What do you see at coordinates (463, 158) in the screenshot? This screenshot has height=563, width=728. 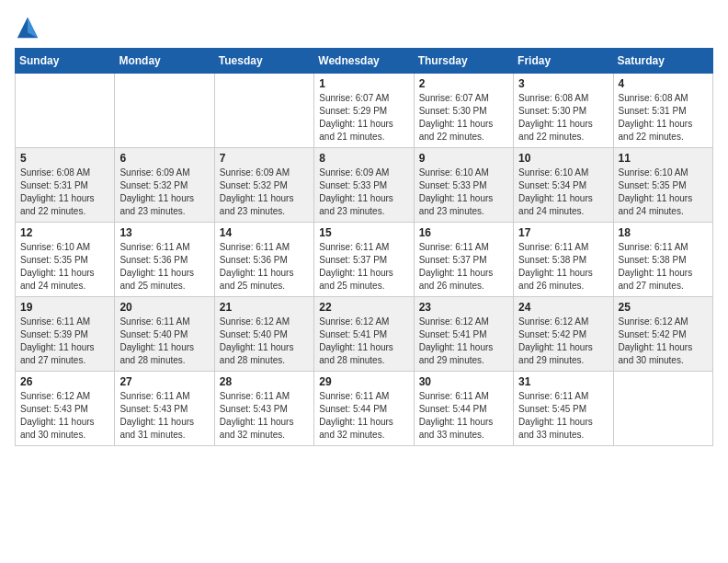 I see `day-number: 9` at bounding box center [463, 158].